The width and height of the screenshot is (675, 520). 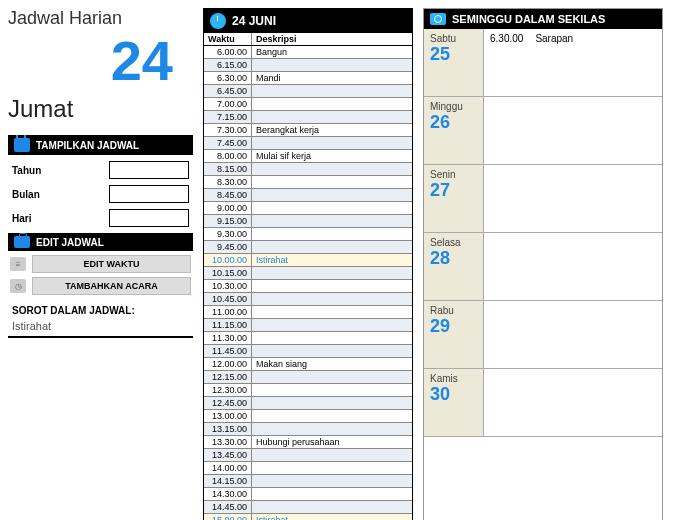 I want to click on schedule-time: 14.00.00, so click(x=228, y=468).